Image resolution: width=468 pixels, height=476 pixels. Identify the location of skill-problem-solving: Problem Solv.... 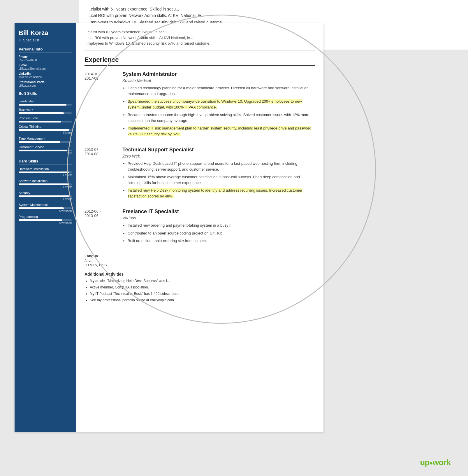
(45, 120).